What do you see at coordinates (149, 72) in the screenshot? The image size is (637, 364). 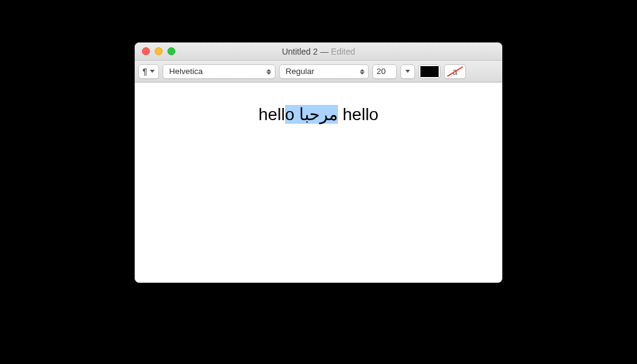 I see `paragraph-style-button: ¶` at bounding box center [149, 72].